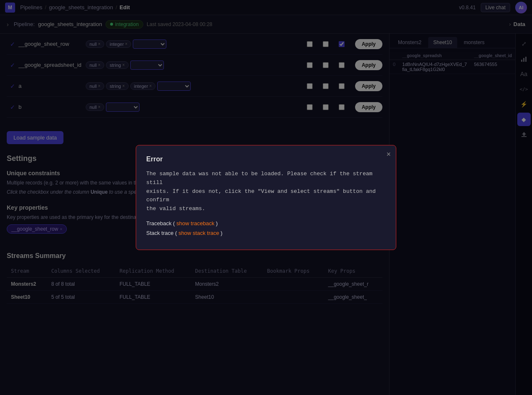 This screenshot has height=395, width=532. Describe the element at coordinates (221, 233) in the screenshot. I see `stack-trace-paren-close: )` at that location.